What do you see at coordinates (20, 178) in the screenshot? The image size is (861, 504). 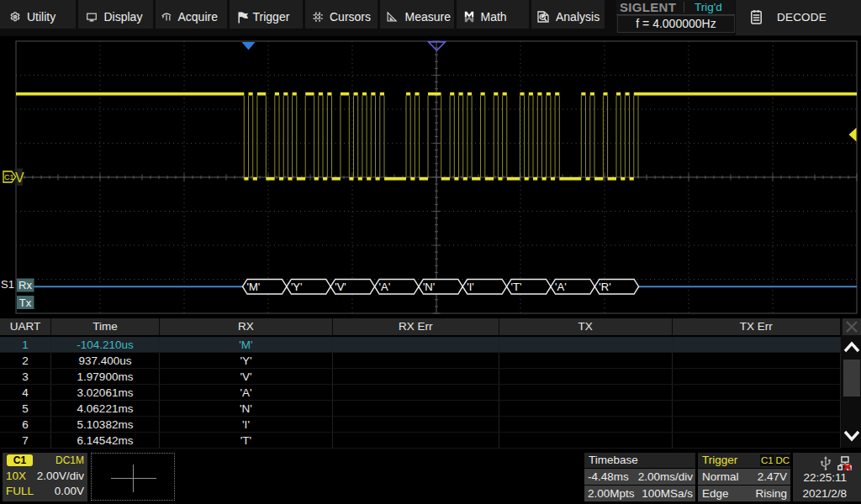 I see `svg-text: V` at bounding box center [20, 178].